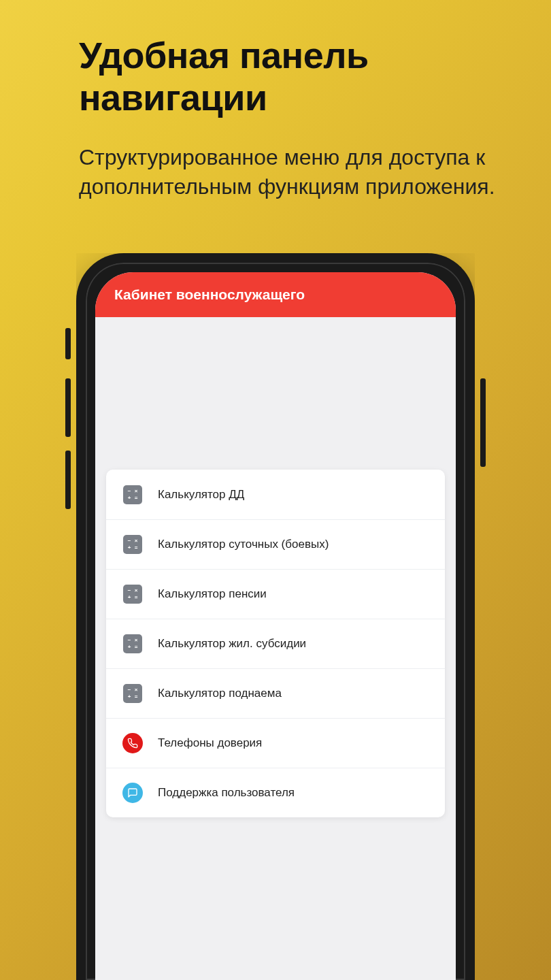  I want to click on promo-heading: Удобная панель навигации, so click(295, 76).